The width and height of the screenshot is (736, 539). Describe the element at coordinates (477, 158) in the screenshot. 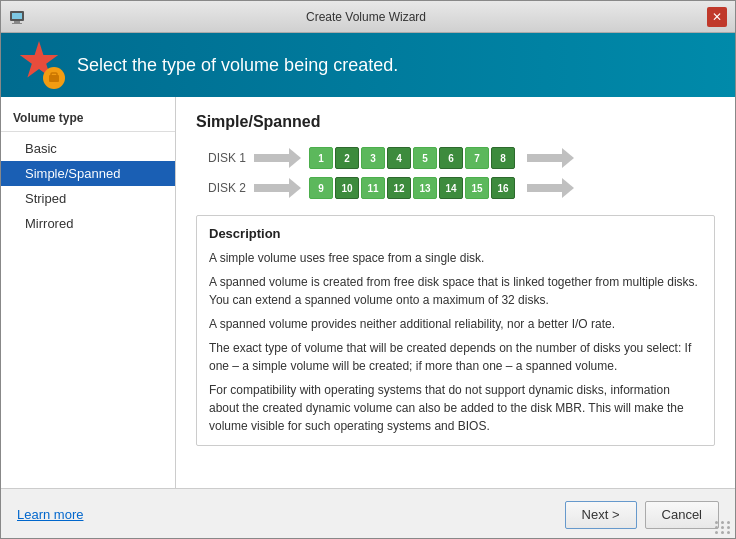

I see `disk1-block-7: 7` at that location.